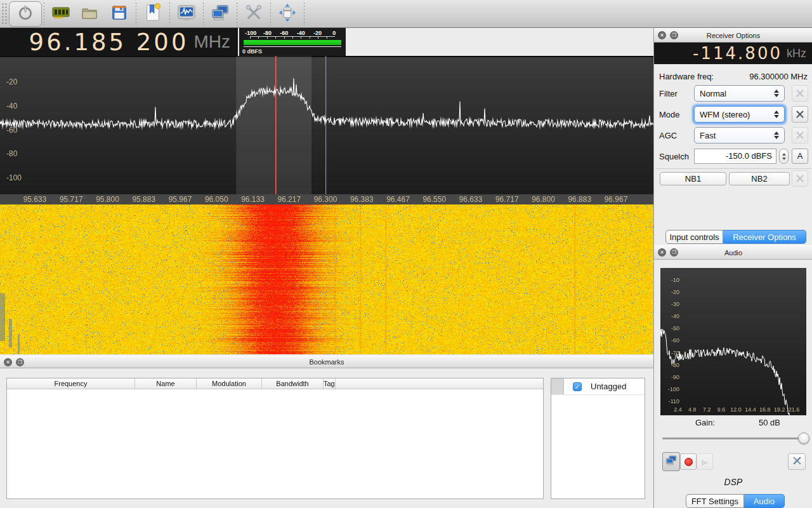 The height and width of the screenshot is (508, 812). What do you see at coordinates (740, 135) in the screenshot?
I see `agc-combobox: Fast` at bounding box center [740, 135].